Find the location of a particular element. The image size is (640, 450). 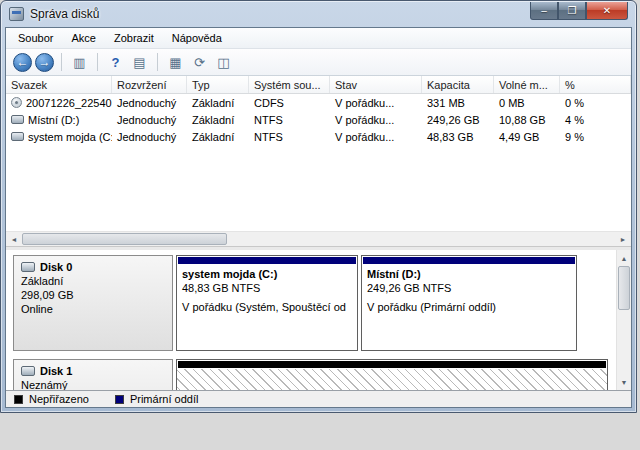

menubar: Soubor Akce Zobrazit Nápověda is located at coordinates (318, 38).